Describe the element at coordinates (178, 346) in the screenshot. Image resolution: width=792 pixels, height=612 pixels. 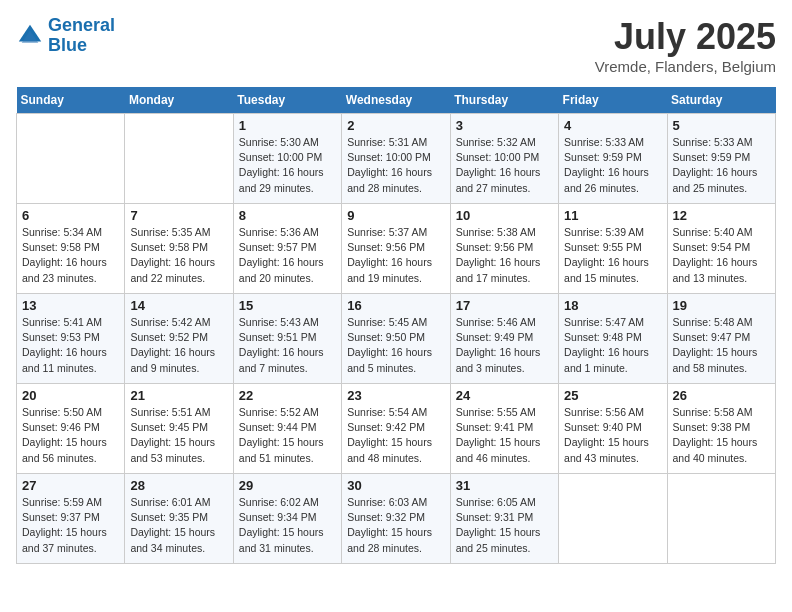
I see `day-info: Sunrise: 5:42 AM Sunset: 9:52 PM Dayligh…` at that location.